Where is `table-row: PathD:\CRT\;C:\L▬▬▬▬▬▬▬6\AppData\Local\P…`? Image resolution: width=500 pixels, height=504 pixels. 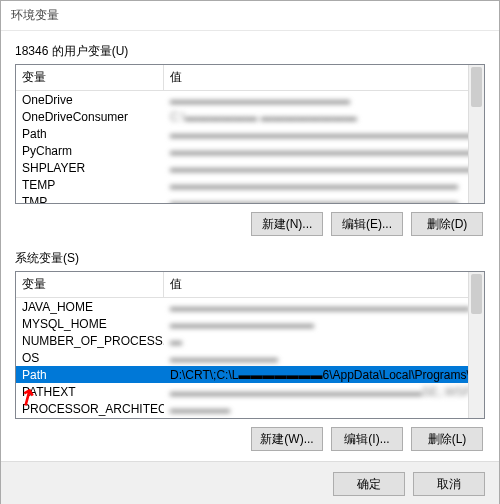 table-row: PathD:\CRT\;C:\L▬▬▬▬▬▬▬6\AppData\Local\P… is located at coordinates (250, 374).